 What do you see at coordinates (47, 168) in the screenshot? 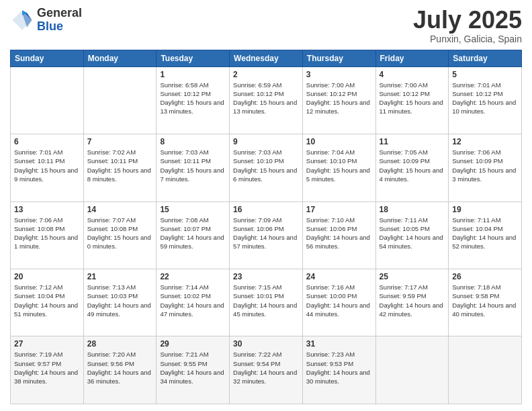
I see `day-cell: 6Sunrise: 7:01 AM Sunset: 10:11 PM Dayli…` at bounding box center [47, 168].